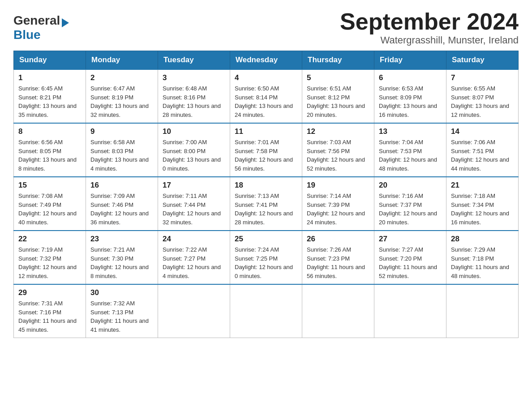 Image resolution: width=532 pixels, height=411 pixels. What do you see at coordinates (482, 102) in the screenshot?
I see `day-info: Sunrise: 6:55 AMSunset: 8:07 PMDaylight:…` at bounding box center [482, 102].